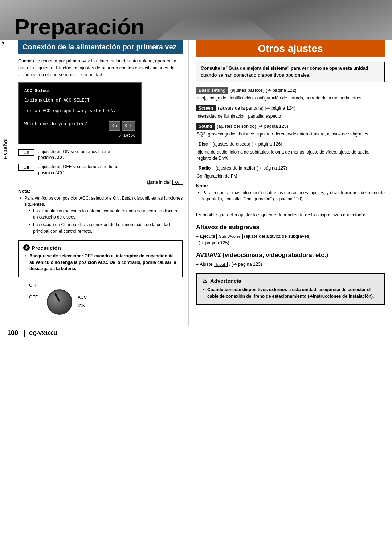 The height and width of the screenshot is (554, 392). Describe the element at coordinates (221, 264) in the screenshot. I see `input-tag: Input` at that location.